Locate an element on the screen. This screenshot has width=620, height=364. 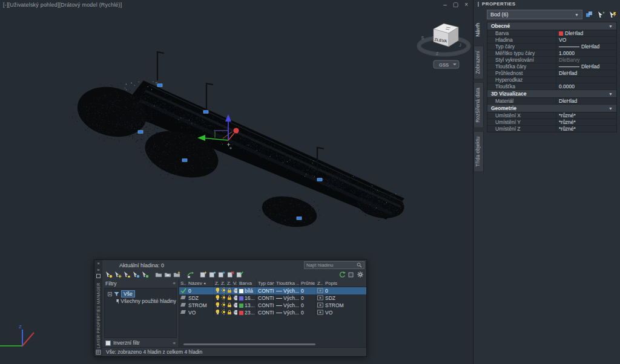
compass-letter: S is located at coordinates (423, 37).